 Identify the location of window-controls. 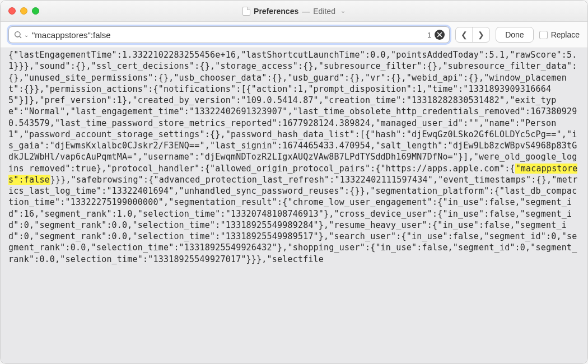
(24, 11).